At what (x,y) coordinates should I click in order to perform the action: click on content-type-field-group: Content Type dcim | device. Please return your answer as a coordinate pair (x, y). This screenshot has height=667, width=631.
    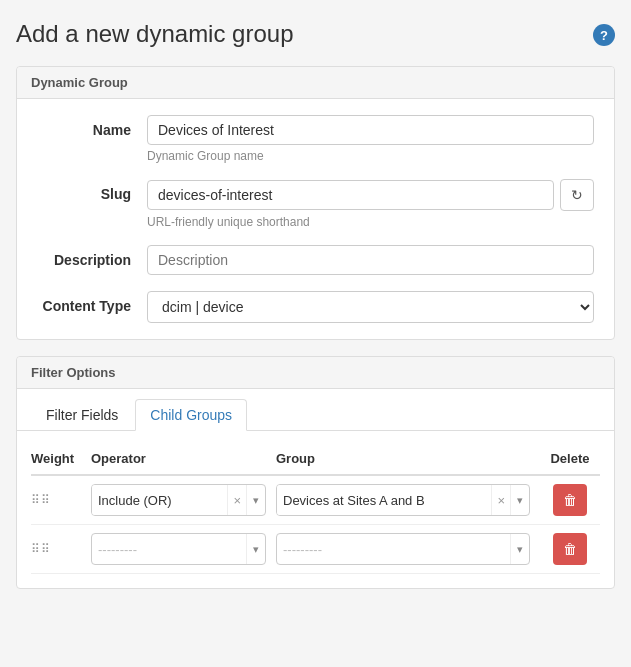
    Looking at the image, I should click on (316, 307).